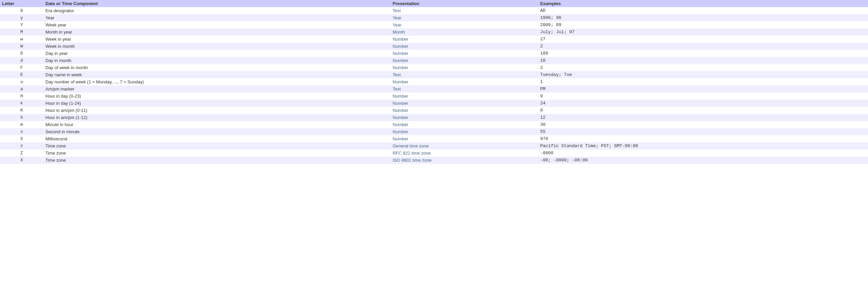  I want to click on cell-examples: July; Jul; 07, so click(703, 32).